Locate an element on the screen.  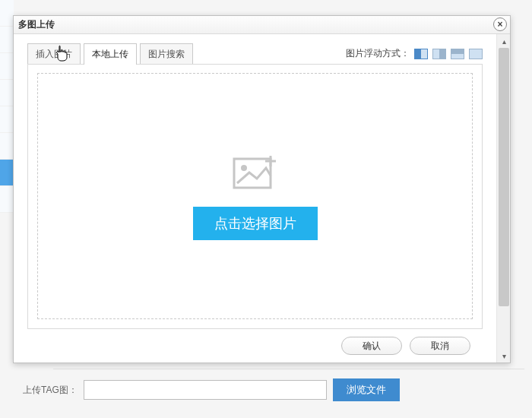
float-style-label: 图片浮动方式： is located at coordinates (378, 53).